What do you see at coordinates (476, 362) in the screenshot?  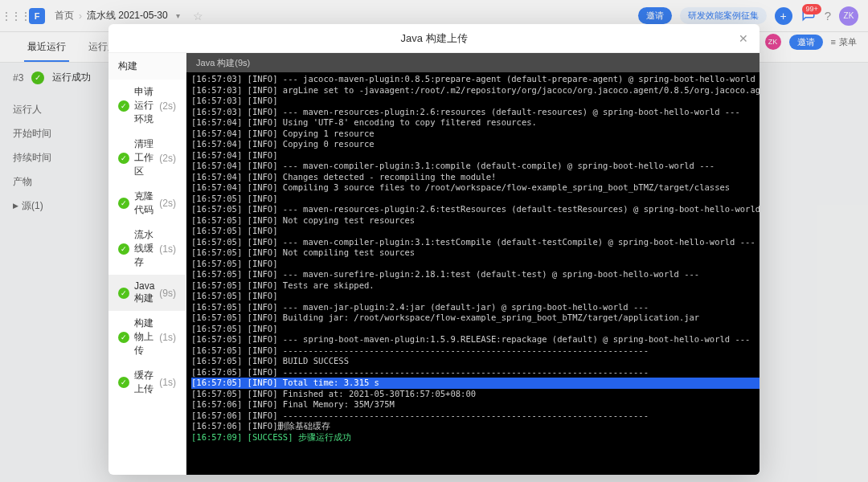 I see `log-line: [16:57:05] [INFO] BUILD SUCCESS` at bounding box center [476, 362].